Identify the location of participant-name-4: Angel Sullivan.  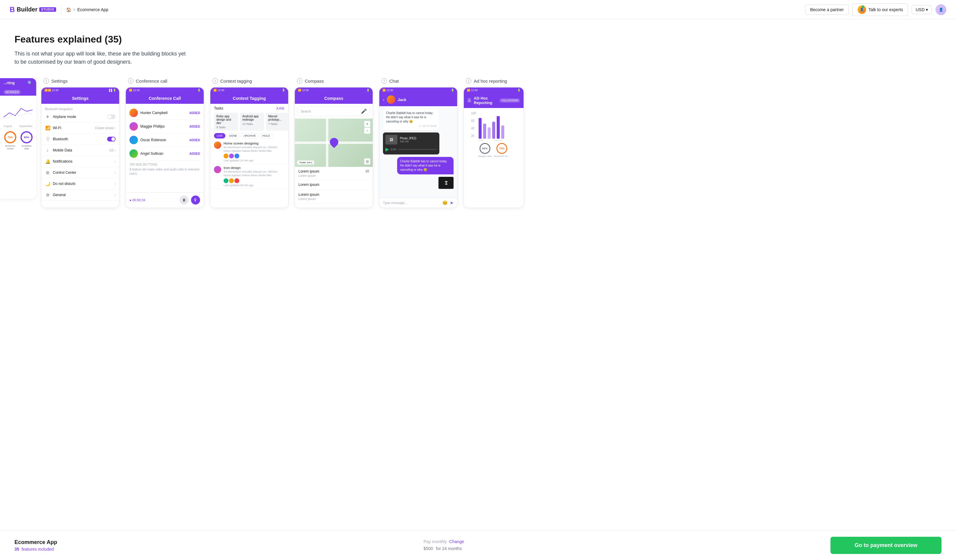
(164, 153).